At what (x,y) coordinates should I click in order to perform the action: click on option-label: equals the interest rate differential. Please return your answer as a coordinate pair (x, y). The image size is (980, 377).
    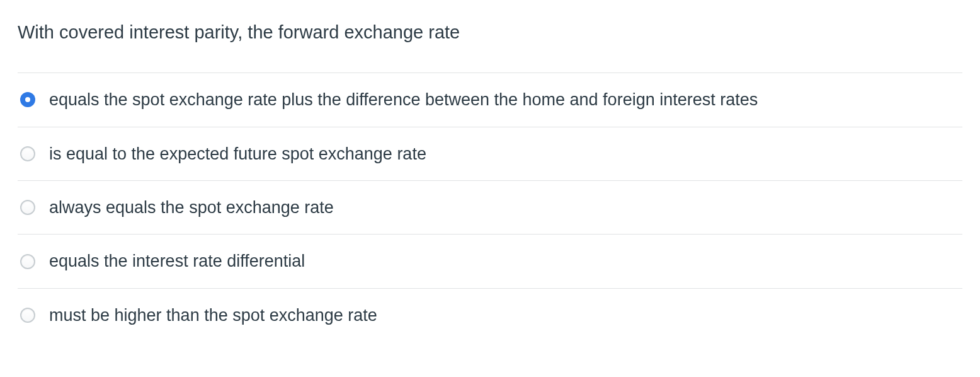
    Looking at the image, I should click on (177, 261).